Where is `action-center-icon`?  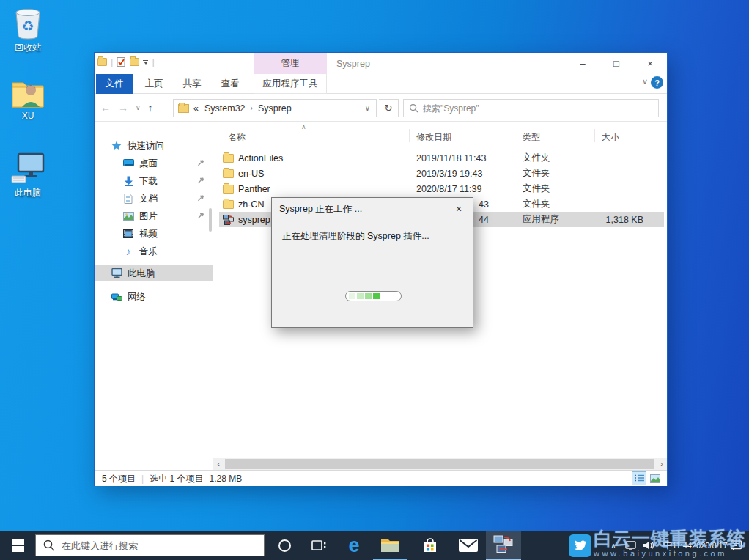 action-center-icon is located at coordinates (736, 545).